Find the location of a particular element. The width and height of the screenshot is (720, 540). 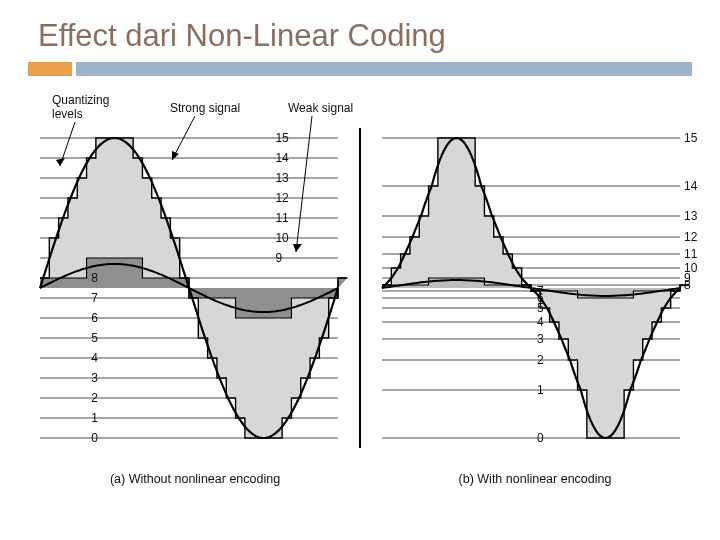

label-quantizing-2: levels is located at coordinates (68, 114).